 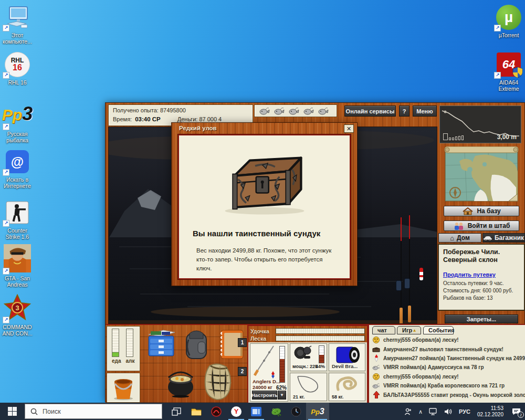 I want to click on help-button: ?, so click(x=404, y=111).